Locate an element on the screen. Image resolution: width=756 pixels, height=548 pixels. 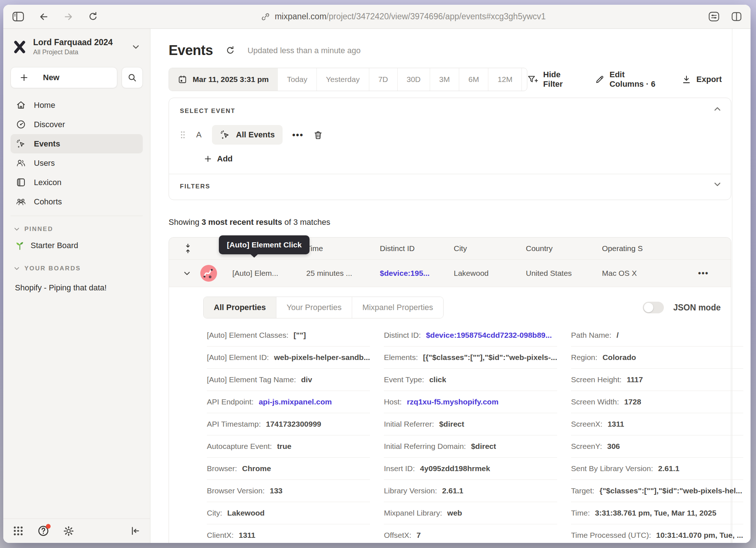
range-6m: 6M is located at coordinates (473, 79).